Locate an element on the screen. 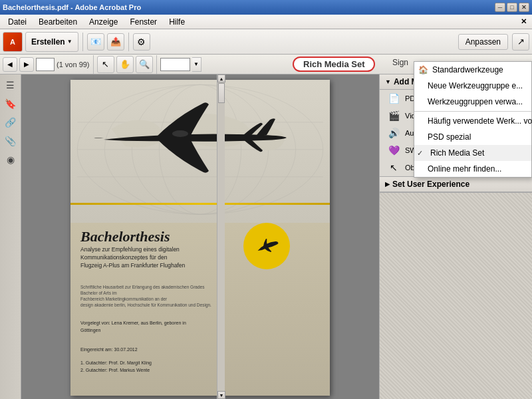 This screenshot has width=532, height=399. anpassen-button: Anpassen is located at coordinates (483, 42).